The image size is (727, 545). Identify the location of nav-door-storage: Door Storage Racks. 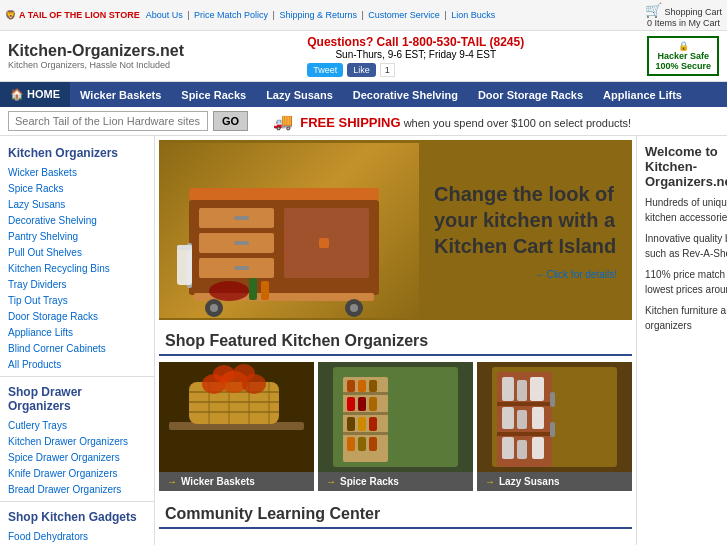
(530, 95).